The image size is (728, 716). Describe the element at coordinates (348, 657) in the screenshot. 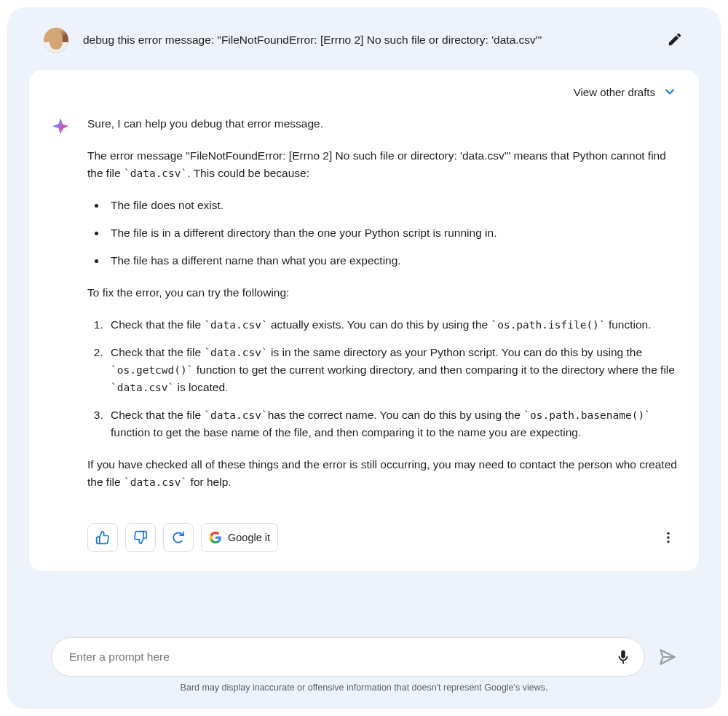

I see `prompt-box` at that location.